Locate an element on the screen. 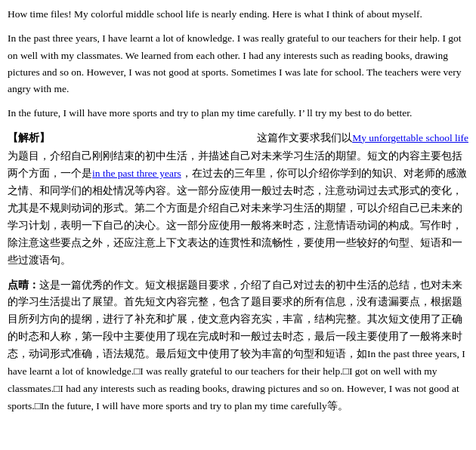 The image size is (476, 450). analysis-in-past: in the past three years is located at coordinates (137, 174).